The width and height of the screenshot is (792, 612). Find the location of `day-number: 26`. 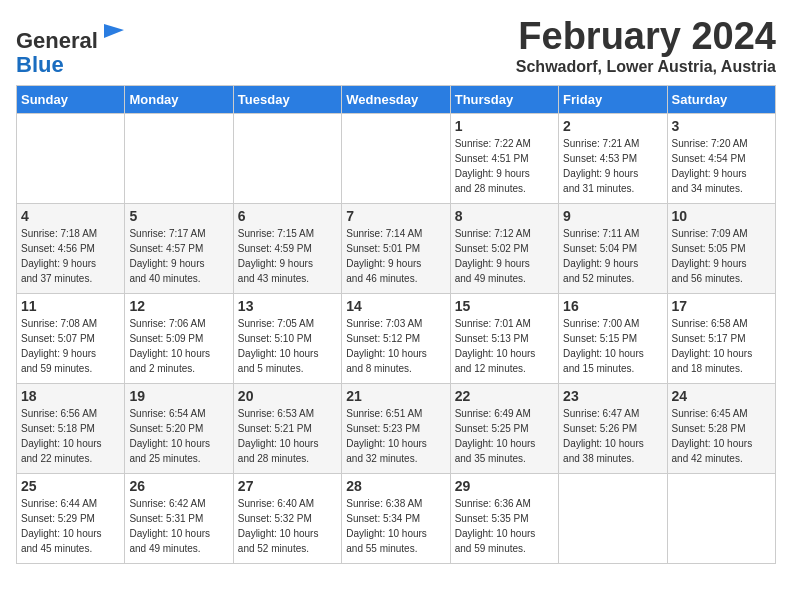

day-number: 26 is located at coordinates (178, 486).